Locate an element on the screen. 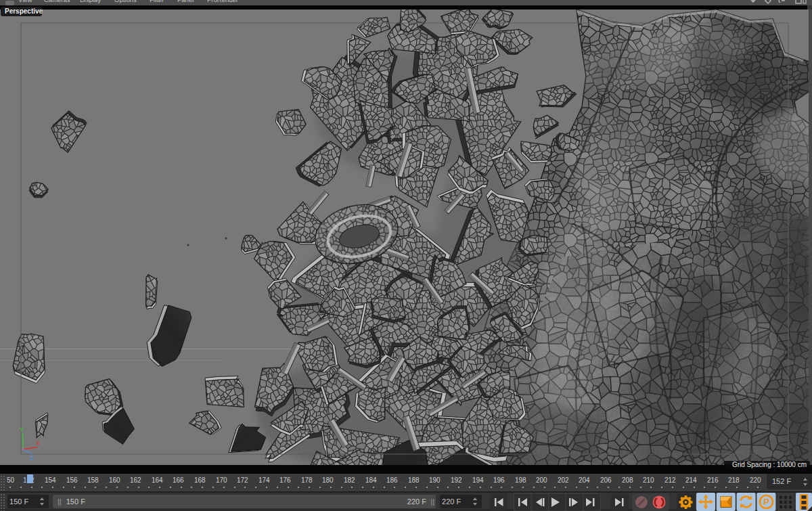  svg-text: P is located at coordinates (766, 502).